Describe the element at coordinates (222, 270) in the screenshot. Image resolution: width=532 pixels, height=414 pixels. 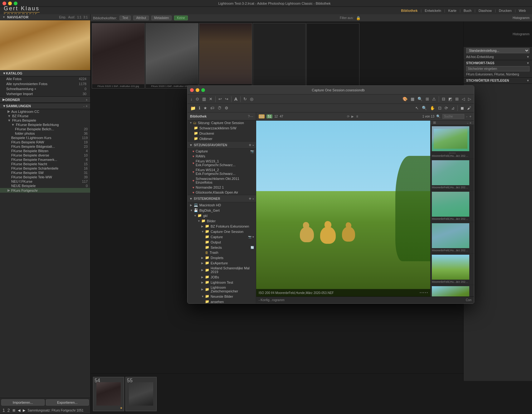
I see `co-sys-holland: ▶ 📁 Holland Scharendijke Mal 2019` at that location.